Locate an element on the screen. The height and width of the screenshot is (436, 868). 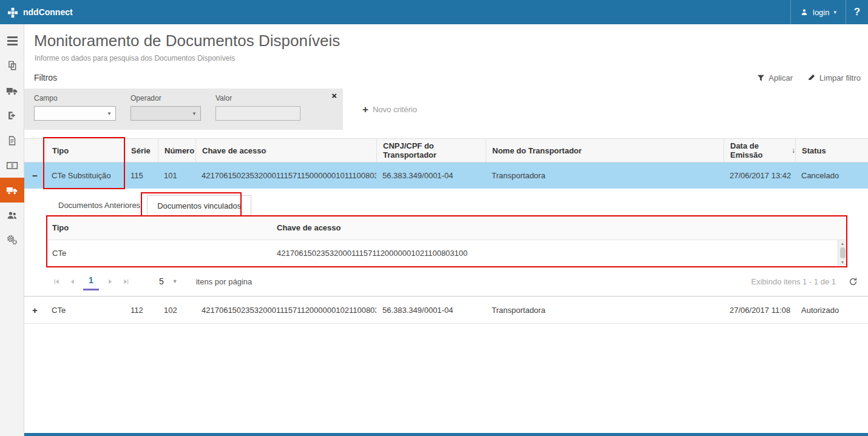
sub-column-header-chave: Chave de acesso is located at coordinates (560, 228).